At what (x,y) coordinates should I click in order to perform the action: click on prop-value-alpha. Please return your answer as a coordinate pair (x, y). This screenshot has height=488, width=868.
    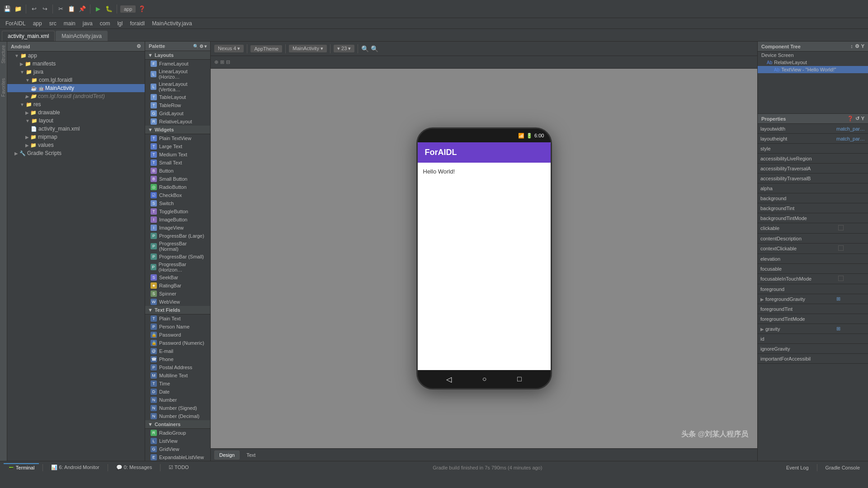
    Looking at the image, I should click on (851, 188).